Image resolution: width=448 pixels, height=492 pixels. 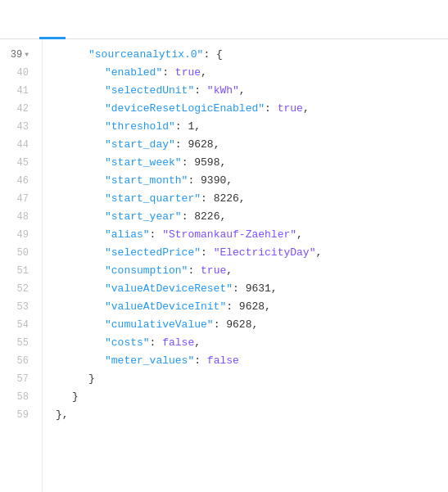 What do you see at coordinates (18, 379) in the screenshot?
I see `line-number-57: 57` at bounding box center [18, 379].